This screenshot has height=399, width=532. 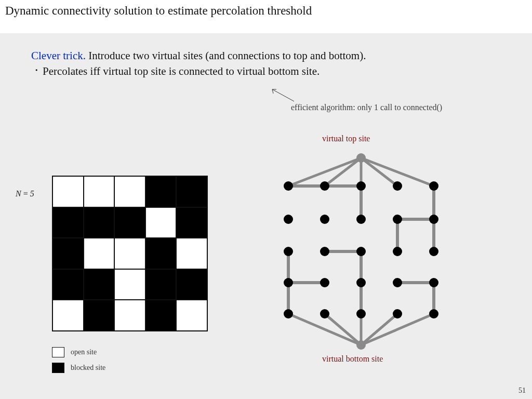 What do you see at coordinates (58, 368) in the screenshot?
I see `blocked-swatch-icon` at bounding box center [58, 368].